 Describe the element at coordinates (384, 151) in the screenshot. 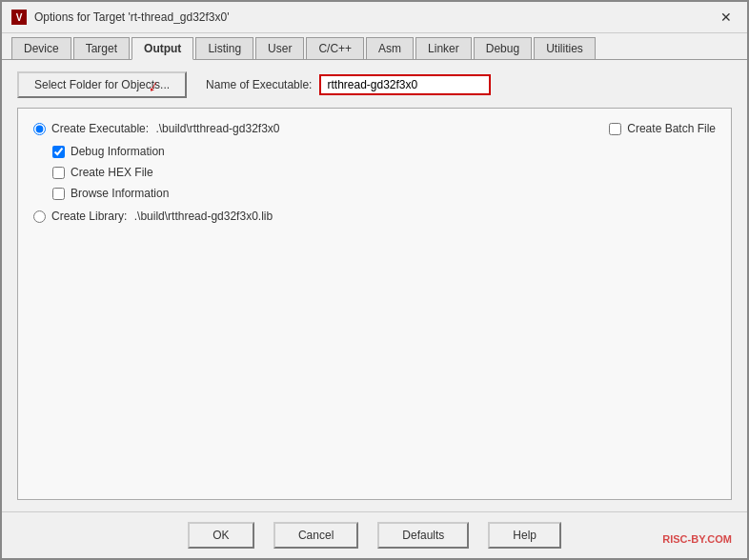

I see `debug-info-row: Debug Information` at that location.